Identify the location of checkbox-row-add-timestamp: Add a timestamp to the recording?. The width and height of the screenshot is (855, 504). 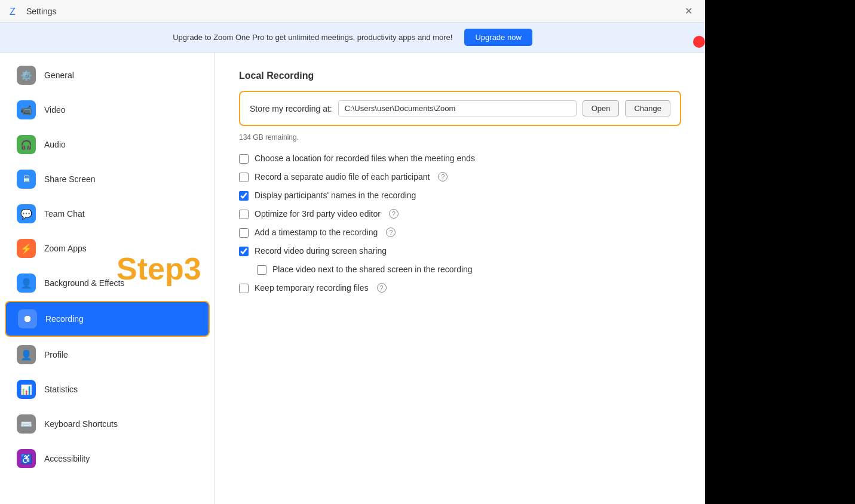
(460, 233).